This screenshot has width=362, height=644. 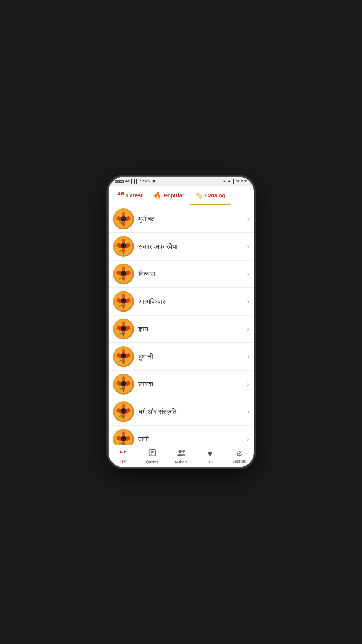 What do you see at coordinates (181, 412) in the screenshot?
I see `list-item: धर्म और संस्कृति ›` at bounding box center [181, 412].